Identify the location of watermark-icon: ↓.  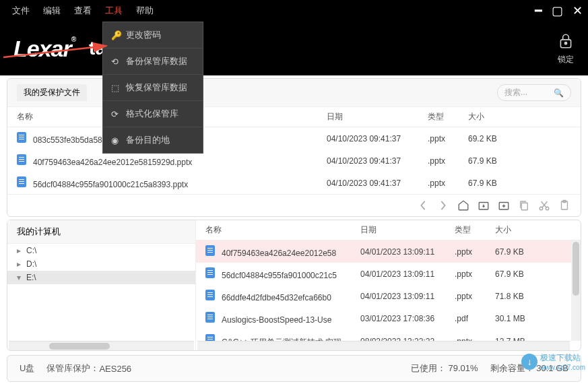
(529, 362).